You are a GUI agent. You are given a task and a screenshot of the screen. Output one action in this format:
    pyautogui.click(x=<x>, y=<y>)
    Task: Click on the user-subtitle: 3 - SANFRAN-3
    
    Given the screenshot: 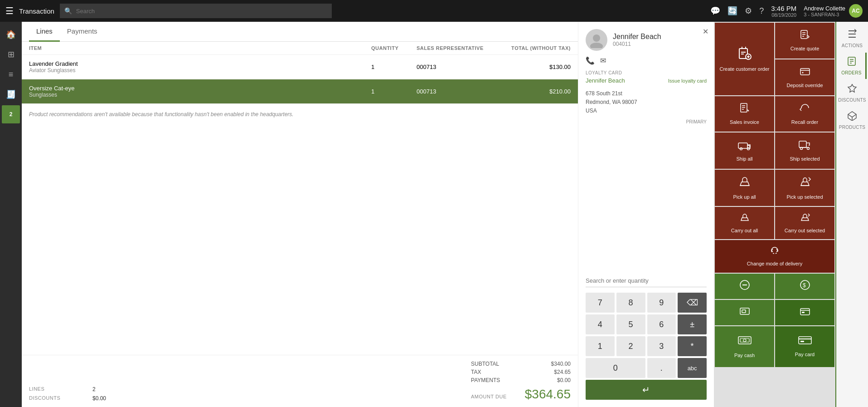 What is the action you would take?
    pyautogui.click(x=824, y=15)
    